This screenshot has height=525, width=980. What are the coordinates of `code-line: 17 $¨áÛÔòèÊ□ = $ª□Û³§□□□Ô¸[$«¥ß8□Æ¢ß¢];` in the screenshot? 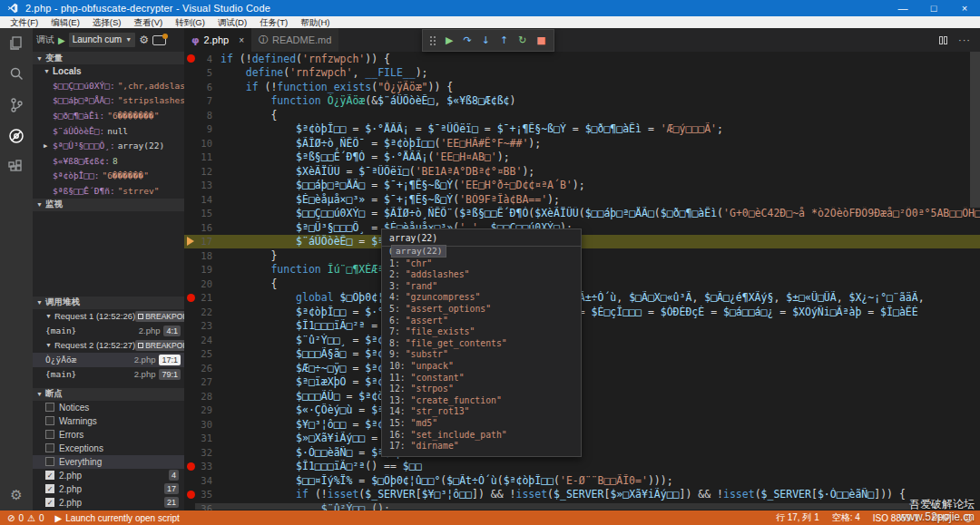 It's located at (583, 242).